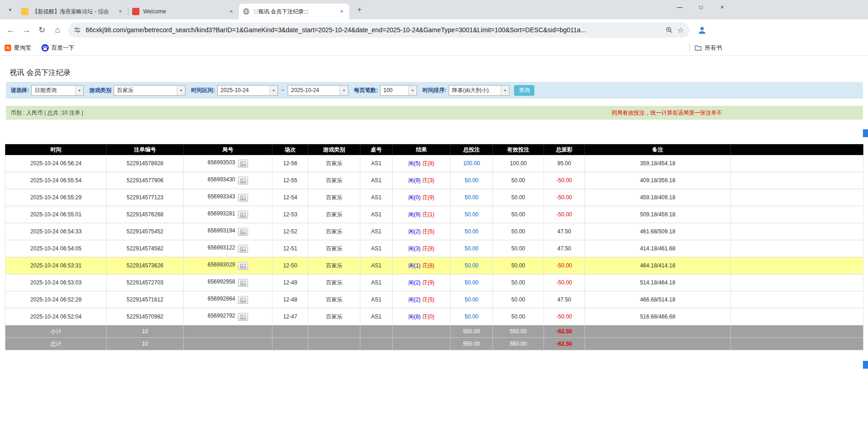 This screenshot has height=446, width=868. What do you see at coordinates (524, 90) in the screenshot?
I see `search-button: 查询` at bounding box center [524, 90].